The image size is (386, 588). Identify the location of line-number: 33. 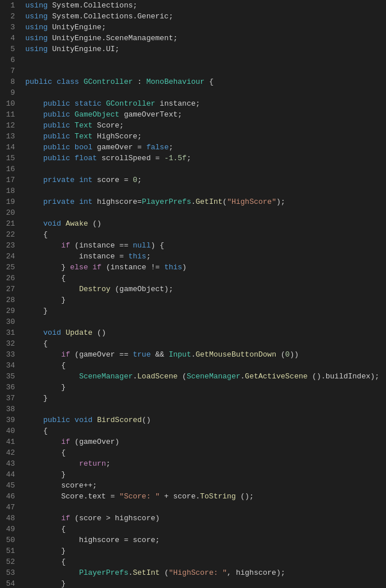
(10, 355).